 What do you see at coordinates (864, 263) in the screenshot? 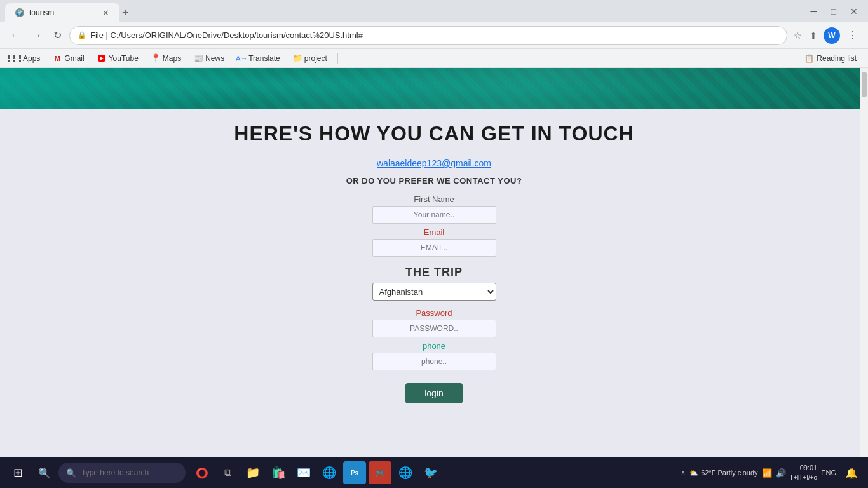
I see `scrollbar` at bounding box center [864, 263].